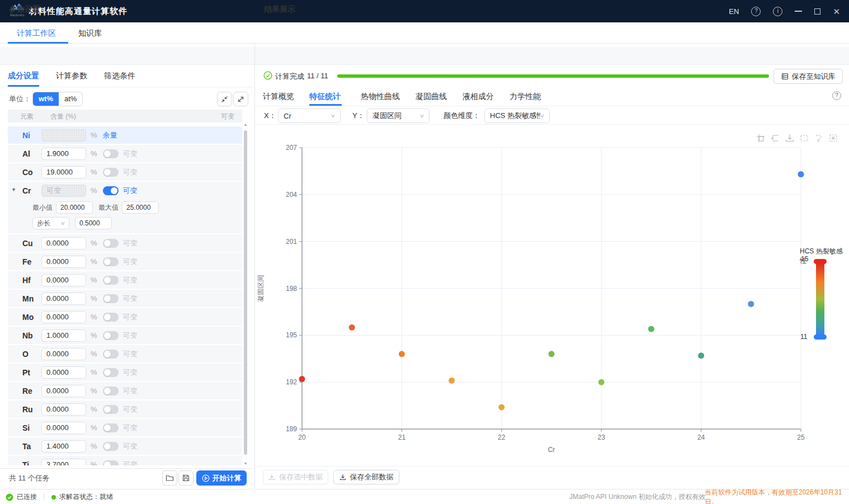  Describe the element at coordinates (246, 124) in the screenshot. I see `scroll-up-icon: ▲` at that location.